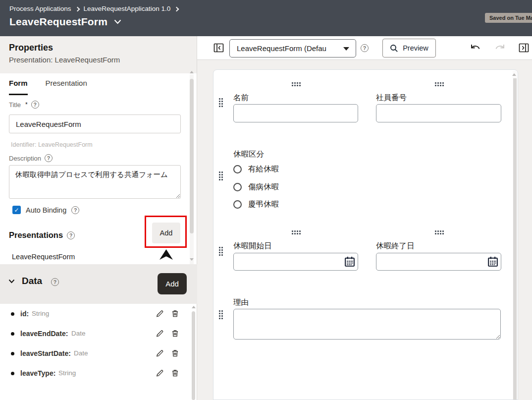  I want to click on title-input, so click(95, 124).